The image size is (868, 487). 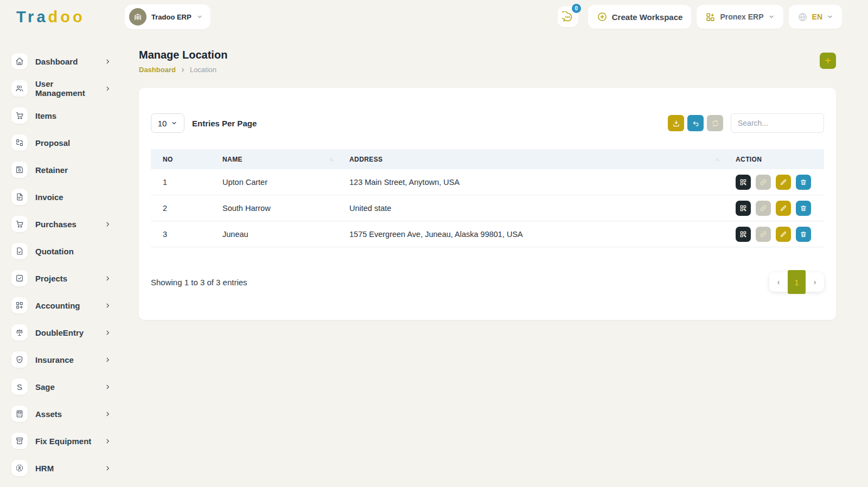 I want to click on workspace-selector: Tradoo ERP, so click(x=168, y=17).